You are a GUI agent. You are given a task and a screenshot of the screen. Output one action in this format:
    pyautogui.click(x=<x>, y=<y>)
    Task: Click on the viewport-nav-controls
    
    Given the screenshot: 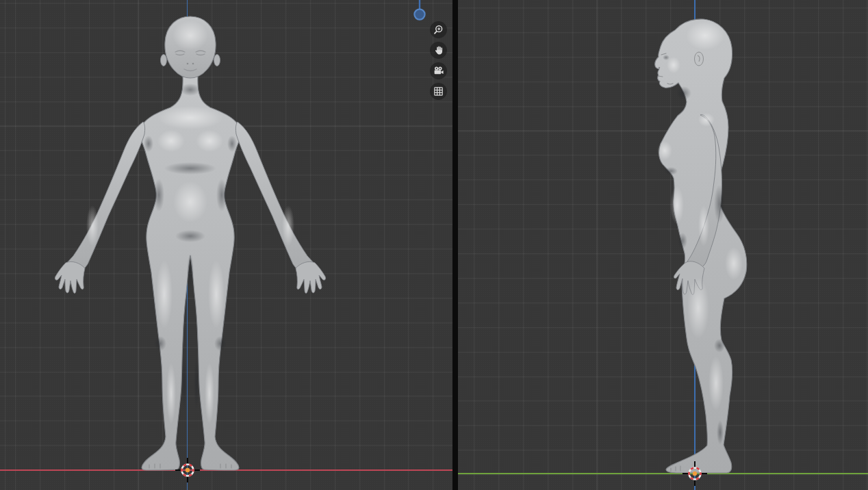 What is the action you would take?
    pyautogui.click(x=439, y=62)
    